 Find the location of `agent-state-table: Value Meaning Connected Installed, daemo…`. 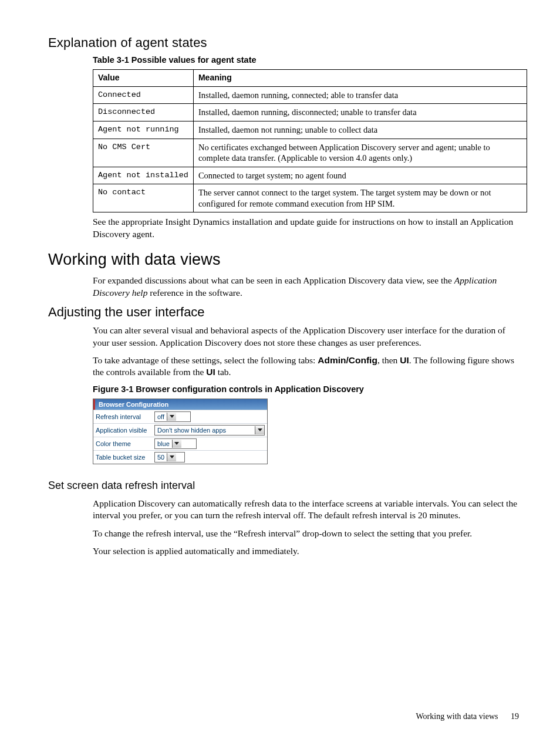

agent-state-table: Value Meaning Connected Installed, daemo… is located at coordinates (310, 141).